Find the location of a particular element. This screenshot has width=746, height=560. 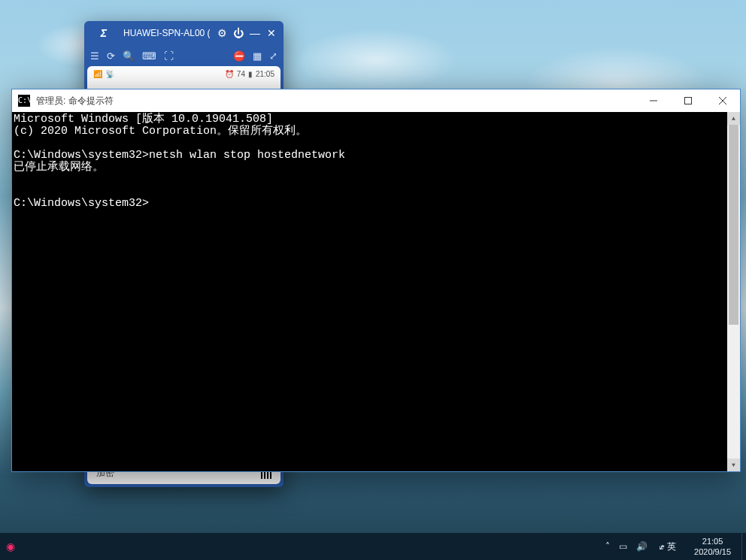

sigma-power-icon: ⏻ is located at coordinates (238, 33).